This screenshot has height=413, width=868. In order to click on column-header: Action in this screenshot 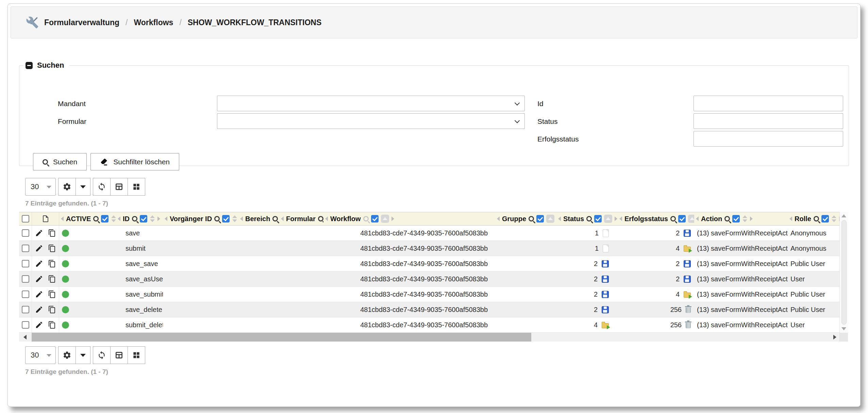, I will do `click(741, 219)`.